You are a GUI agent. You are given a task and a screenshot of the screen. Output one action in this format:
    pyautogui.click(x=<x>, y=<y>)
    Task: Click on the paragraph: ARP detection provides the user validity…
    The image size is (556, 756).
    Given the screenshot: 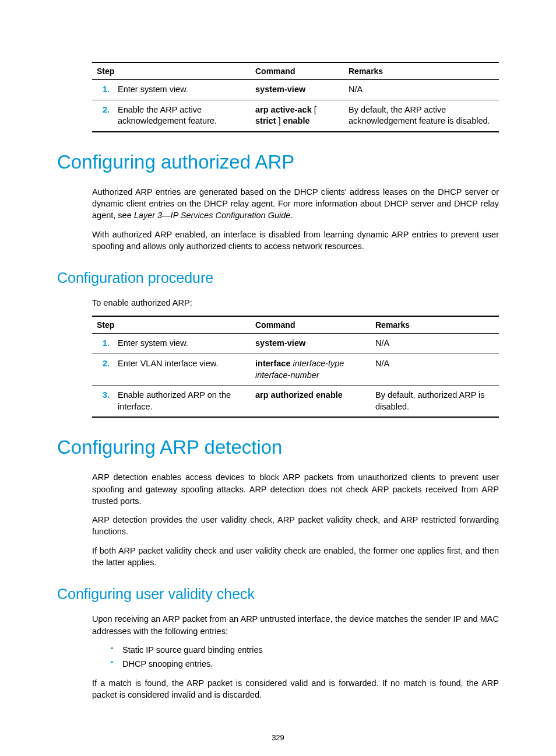 What is the action you would take?
    pyautogui.click(x=295, y=526)
    